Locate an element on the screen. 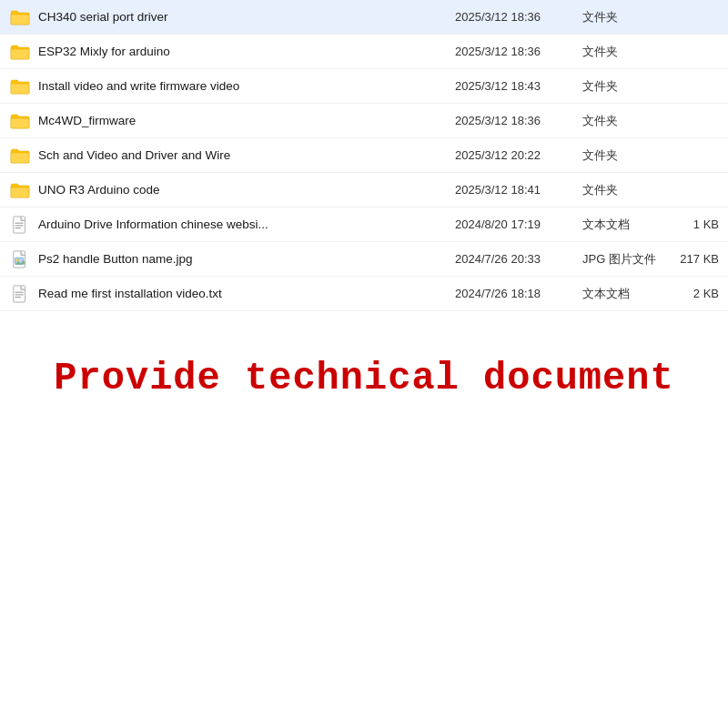 Image resolution: width=728 pixels, height=728 pixels. file-name: ESP32 Mixly for arduino is located at coordinates (242, 51).